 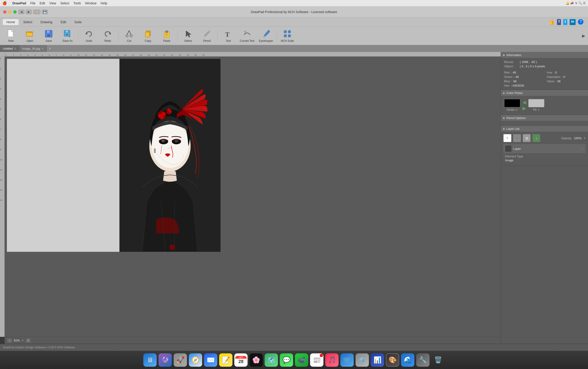 What do you see at coordinates (165, 360) in the screenshot?
I see `dock-siri: 🔮` at bounding box center [165, 360].